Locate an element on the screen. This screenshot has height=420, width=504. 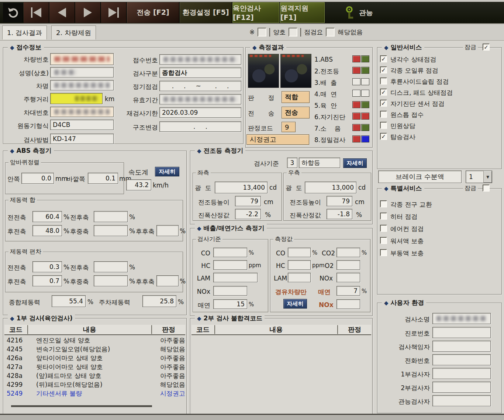
brake-fluid-button: 브레이크 수분액 is located at coordinates (420, 177).